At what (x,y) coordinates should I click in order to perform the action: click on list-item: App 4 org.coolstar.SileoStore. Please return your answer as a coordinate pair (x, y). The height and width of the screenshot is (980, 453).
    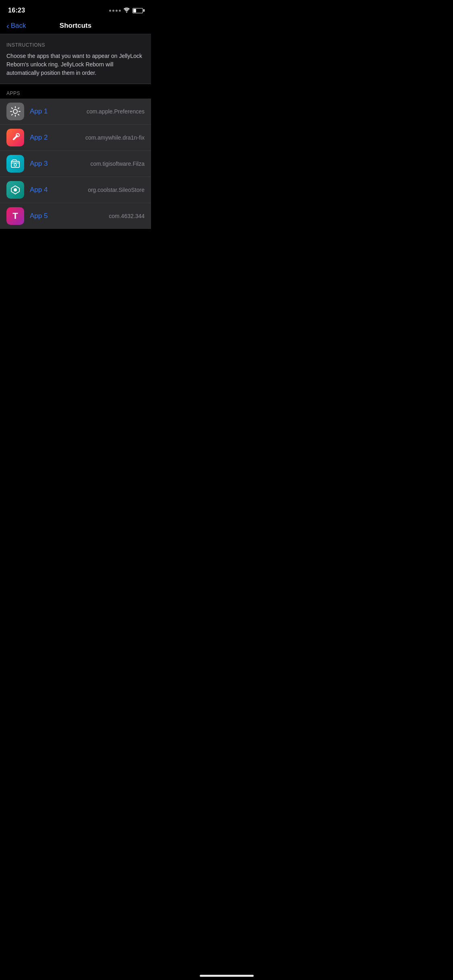
    Looking at the image, I should click on (76, 190).